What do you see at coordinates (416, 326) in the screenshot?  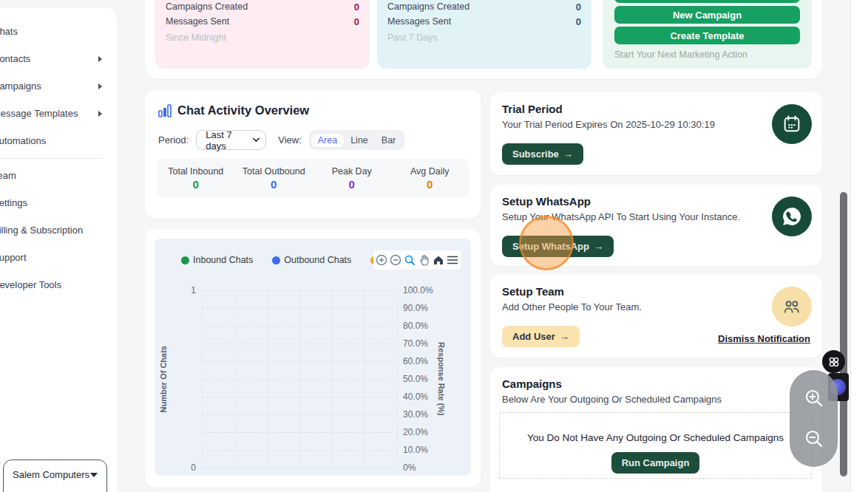 I see `y-tick: 80.0%` at bounding box center [416, 326].